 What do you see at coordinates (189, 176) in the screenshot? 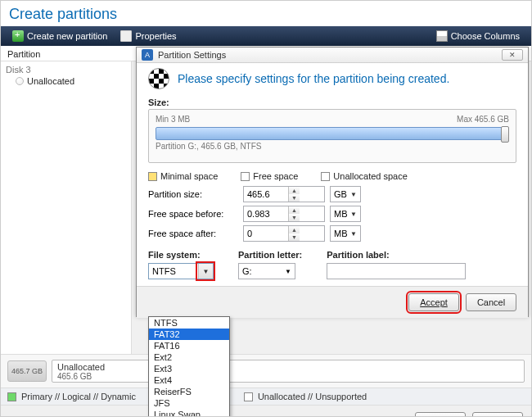
I see `minimal-space-label: Minimal space` at bounding box center [189, 176].